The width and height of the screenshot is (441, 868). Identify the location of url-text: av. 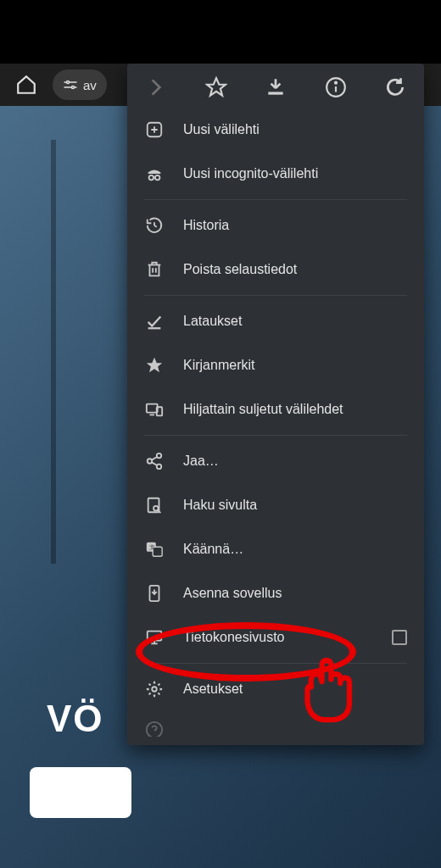
(90, 85).